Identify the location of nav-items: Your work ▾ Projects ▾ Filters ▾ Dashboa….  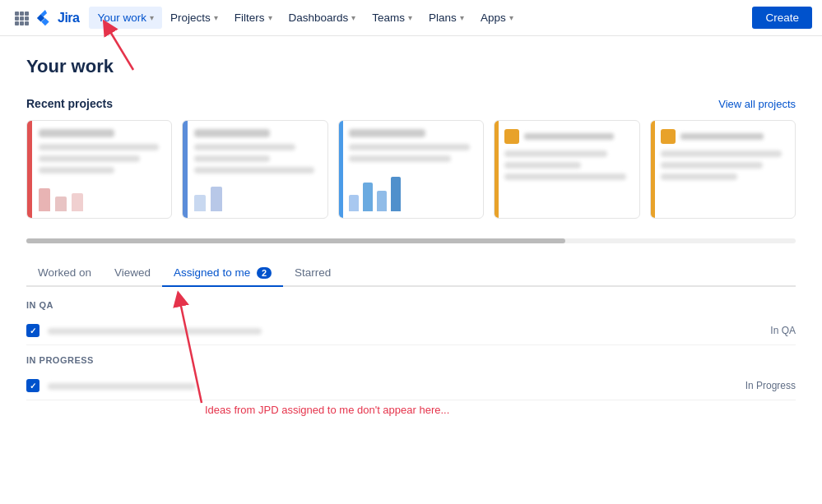
(304, 18).